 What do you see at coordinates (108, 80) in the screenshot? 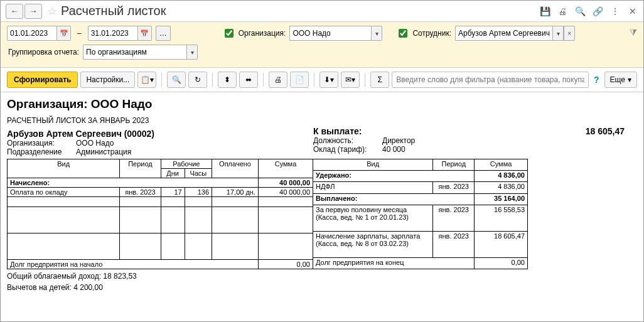
I see `settings-button: Настройки...` at bounding box center [108, 80].